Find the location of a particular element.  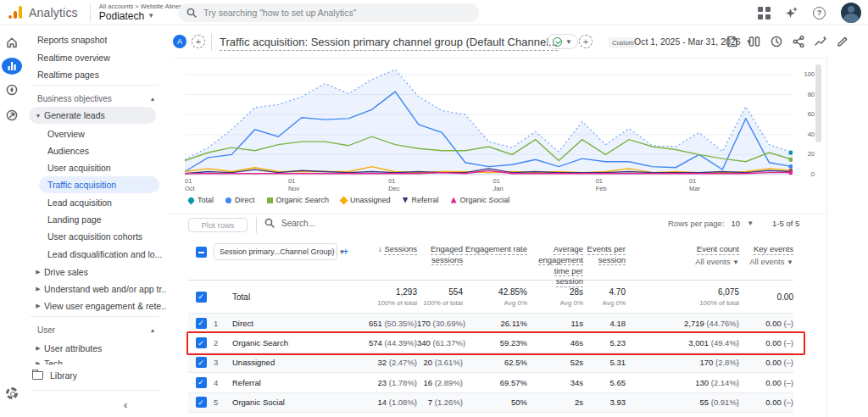

collapse-sidebar-button: ‹ is located at coordinates (125, 405).